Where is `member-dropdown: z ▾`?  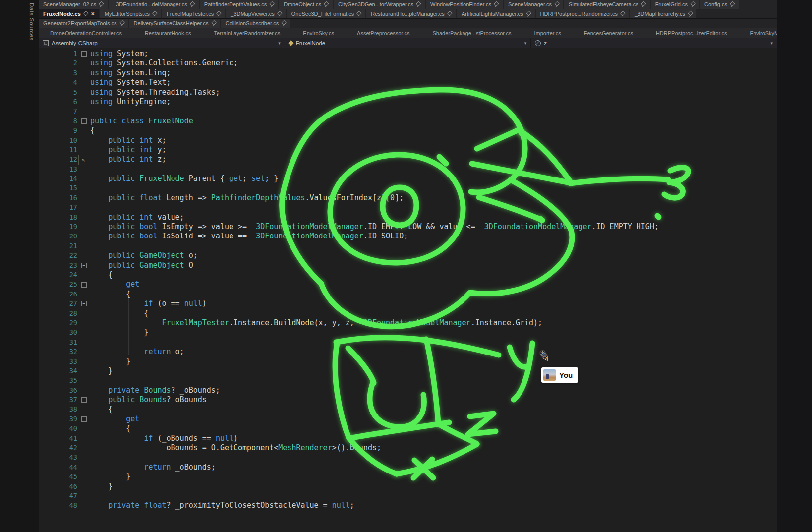 member-dropdown: z ▾ is located at coordinates (654, 43).